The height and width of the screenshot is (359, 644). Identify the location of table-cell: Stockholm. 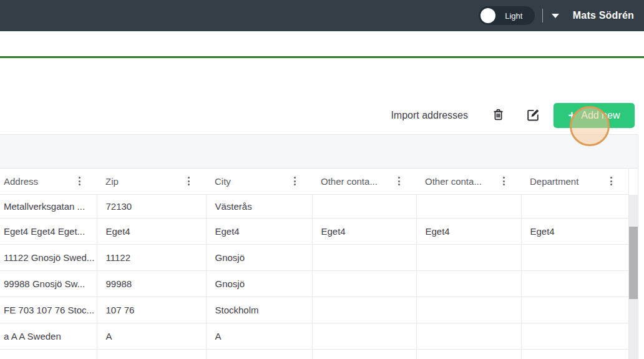
(259, 310).